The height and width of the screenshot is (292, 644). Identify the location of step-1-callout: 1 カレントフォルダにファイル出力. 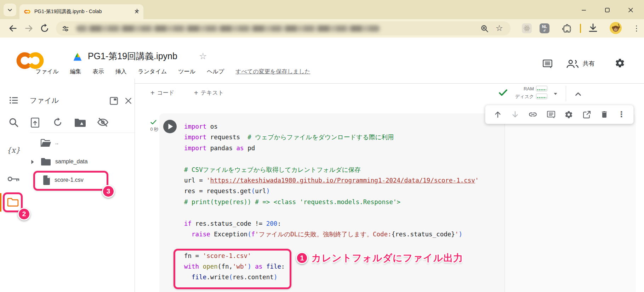
(380, 258).